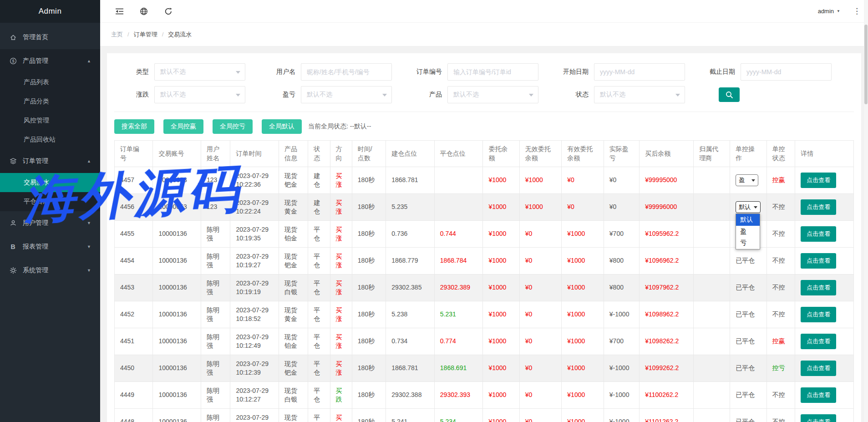 The height and width of the screenshot is (422, 868). Describe the element at coordinates (50, 82) in the screenshot. I see `sidebar-item-product-list: 产品列表` at that location.